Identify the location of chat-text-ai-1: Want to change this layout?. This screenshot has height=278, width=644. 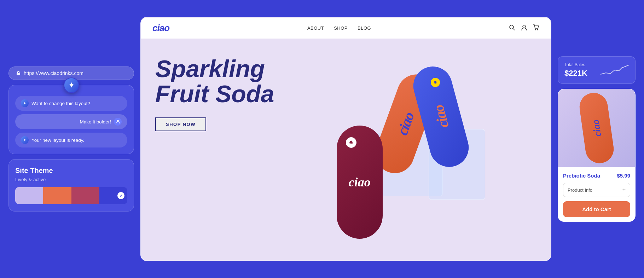
(61, 103).